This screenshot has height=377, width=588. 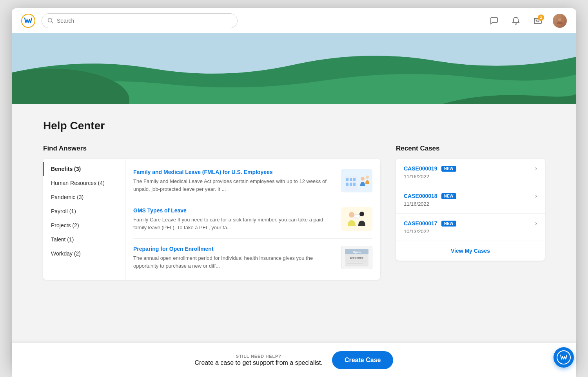 What do you see at coordinates (363, 360) in the screenshot?
I see `create-case-button: Create Case` at bounding box center [363, 360].